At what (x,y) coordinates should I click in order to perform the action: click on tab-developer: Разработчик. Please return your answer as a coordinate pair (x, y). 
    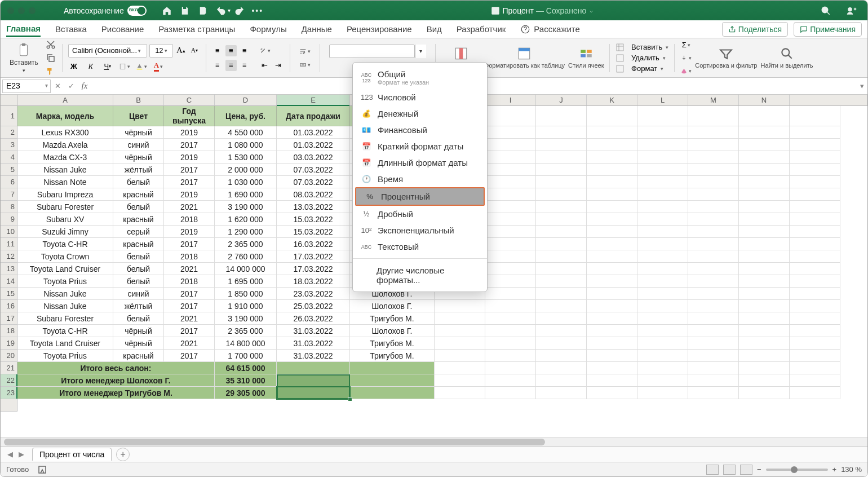
    Looking at the image, I should click on (481, 29).